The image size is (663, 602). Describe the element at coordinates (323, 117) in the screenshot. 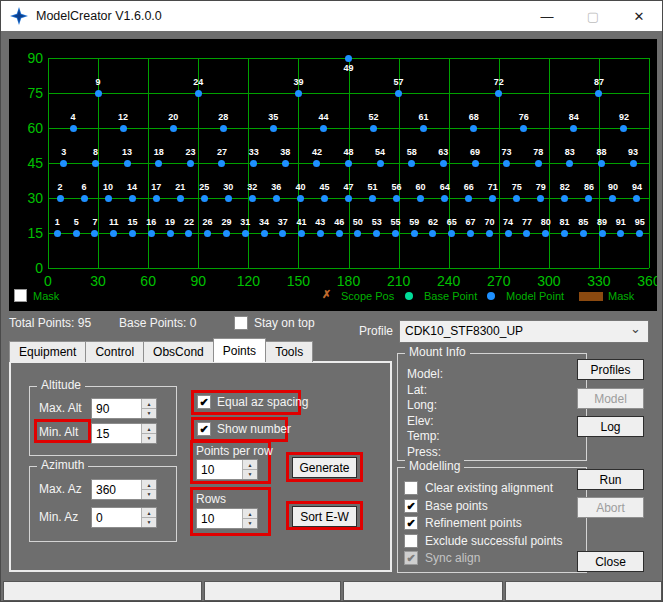

I see `point-number-label: 44` at that location.